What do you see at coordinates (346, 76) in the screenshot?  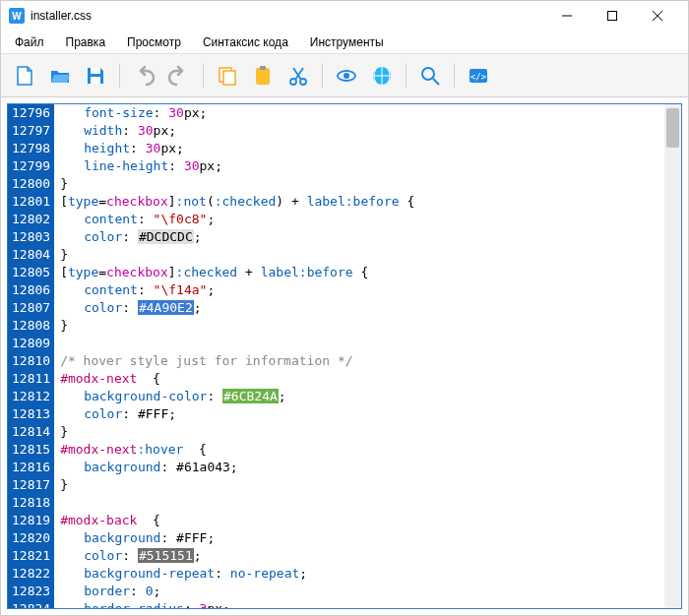 I see `preview-icon` at bounding box center [346, 76].